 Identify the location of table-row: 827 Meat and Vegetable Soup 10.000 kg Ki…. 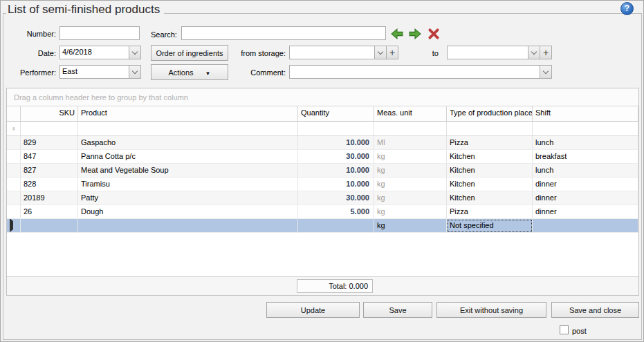
(322, 171).